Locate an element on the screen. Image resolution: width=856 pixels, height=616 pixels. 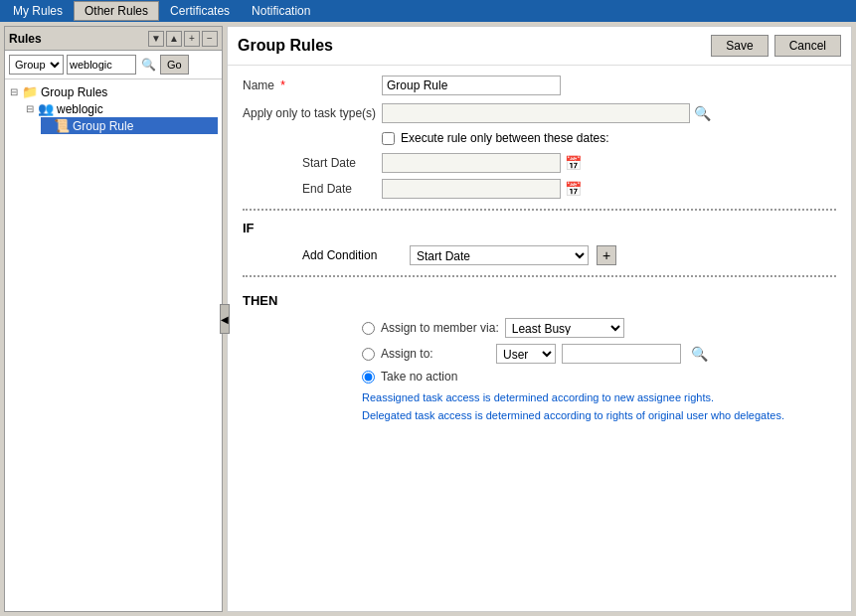
condition-select: Start Date is located at coordinates (499, 255).